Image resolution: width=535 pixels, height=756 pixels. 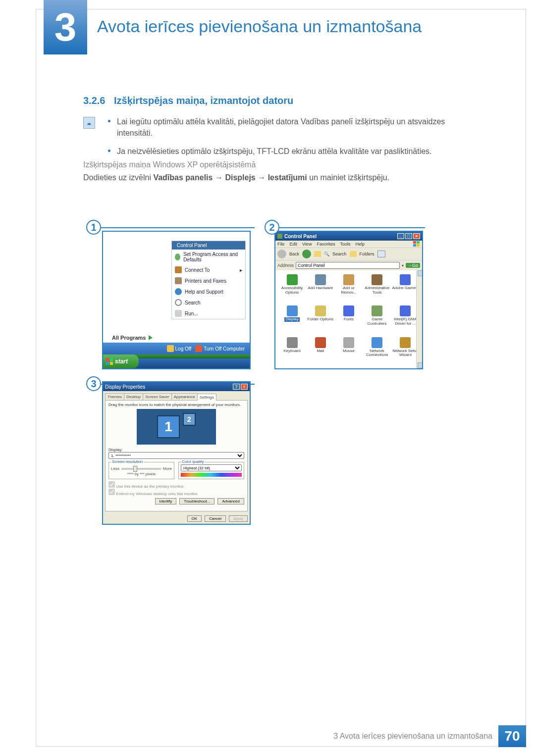 I want to click on start-item-search: Search, so click(x=209, y=302).